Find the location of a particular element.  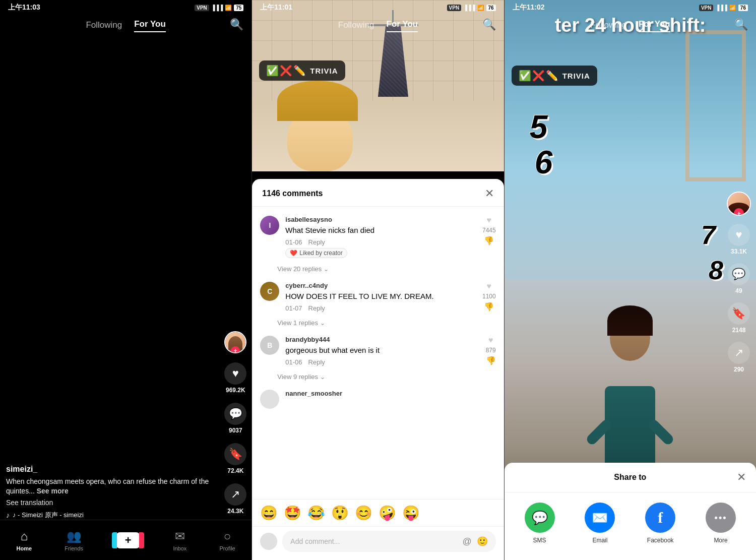

status-bar-2: 上午11:01 VPN ▐▐▐ 📶 76 is located at coordinates (378, 7).